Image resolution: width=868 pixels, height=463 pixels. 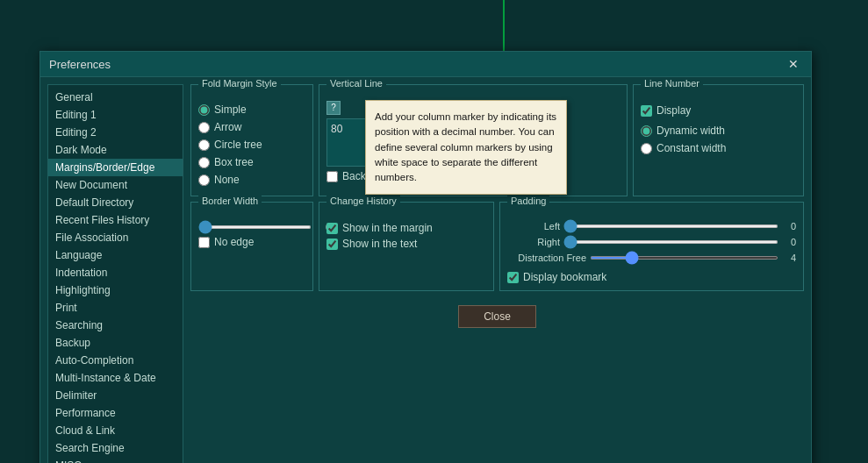 I want to click on no-edge-checkbox-label: No edge, so click(x=252, y=242).